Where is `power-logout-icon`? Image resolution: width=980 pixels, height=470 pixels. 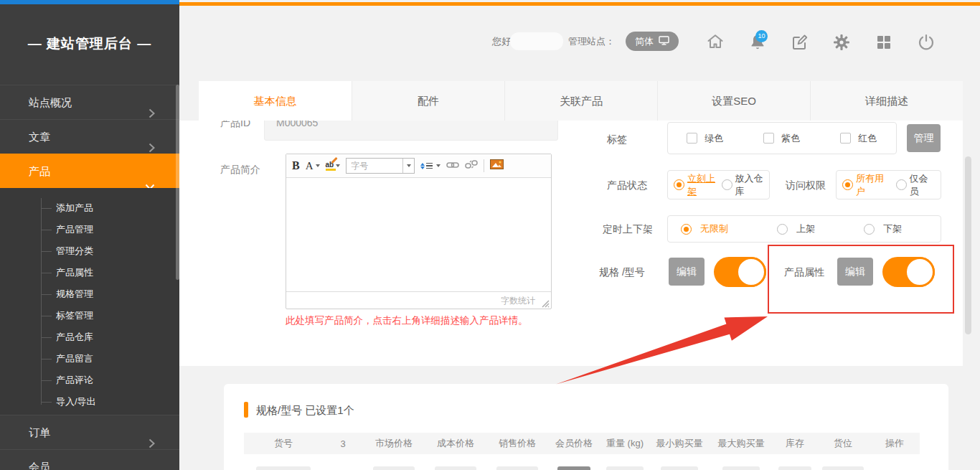
power-logout-icon is located at coordinates (926, 42).